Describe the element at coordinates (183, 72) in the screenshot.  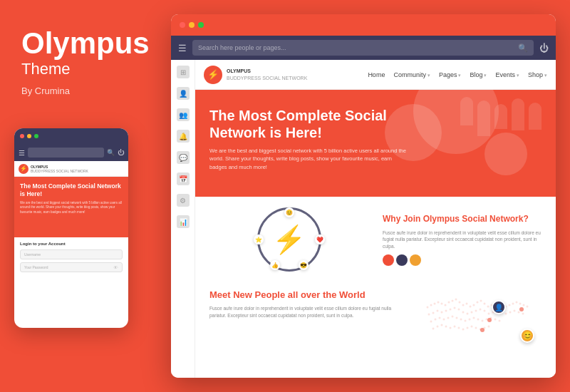
I see `sidebar-icon-home: ⊞` at that location.